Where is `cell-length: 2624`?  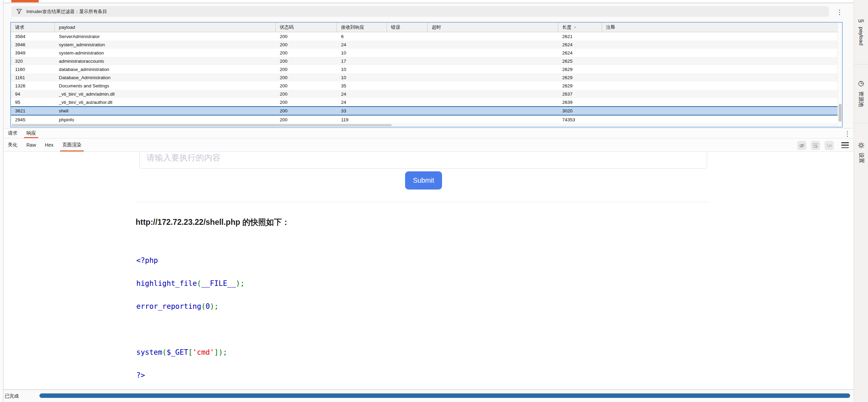 cell-length: 2624 is located at coordinates (580, 53).